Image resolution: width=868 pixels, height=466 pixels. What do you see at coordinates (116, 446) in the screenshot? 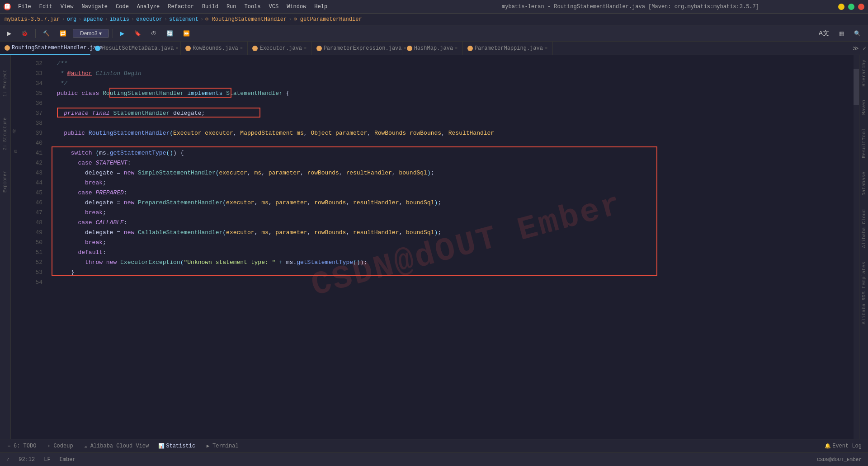
I see `bottom-tab-alibaba-cloud-view: ☁ Alibaba Cloud View` at bounding box center [116, 446].